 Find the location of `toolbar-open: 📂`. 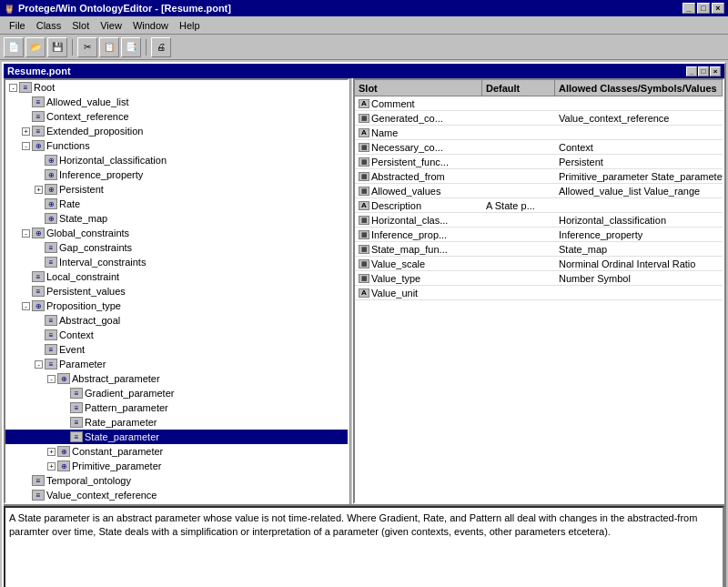

toolbar-open: 📂 is located at coordinates (35, 47).